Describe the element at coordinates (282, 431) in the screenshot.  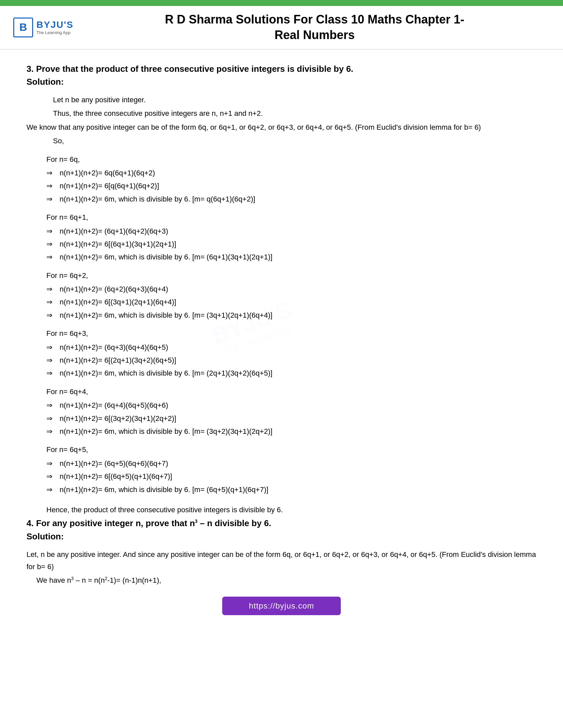
I see `case-6q4-step-3: ⇒ n(n+1)(n+2)= 6m, which is divisible by…` at that location.